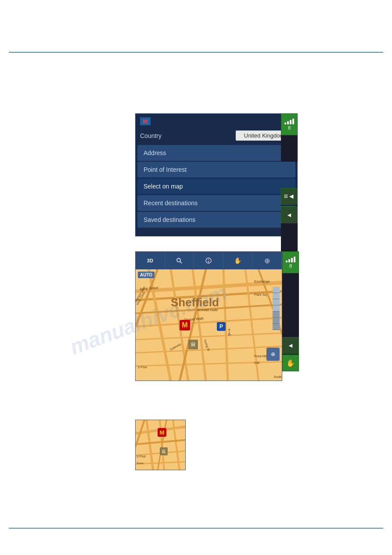 This screenshot has width=392, height=555. What do you see at coordinates (209, 261) in the screenshot?
I see `toolbar-compass-button` at bounding box center [209, 261].